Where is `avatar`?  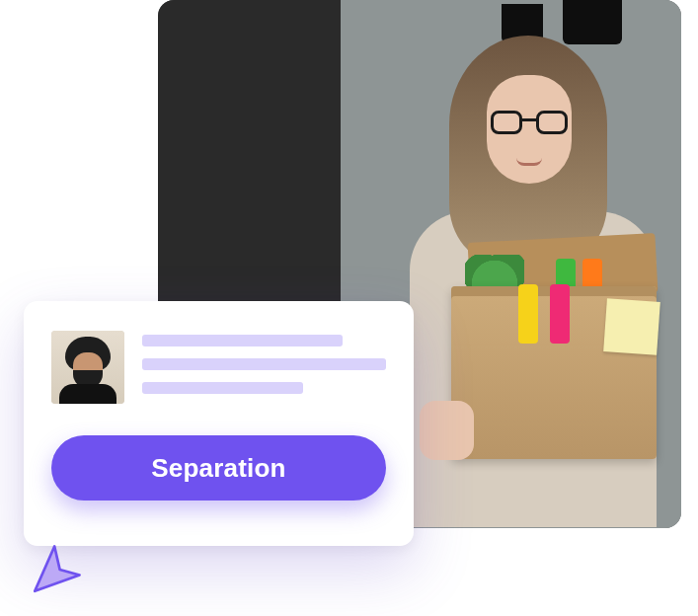
avatar is located at coordinates (88, 367).